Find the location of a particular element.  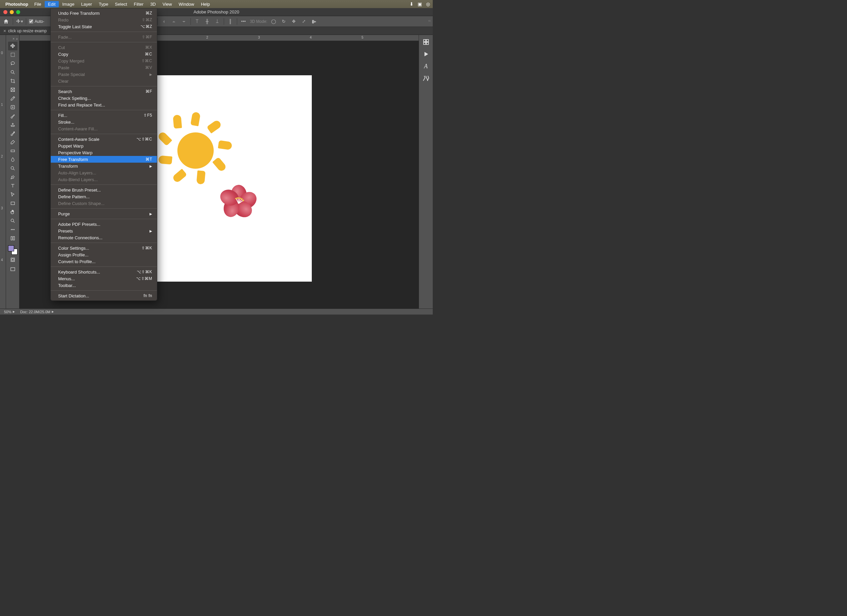

menu-select: Select is located at coordinates (121, 4).